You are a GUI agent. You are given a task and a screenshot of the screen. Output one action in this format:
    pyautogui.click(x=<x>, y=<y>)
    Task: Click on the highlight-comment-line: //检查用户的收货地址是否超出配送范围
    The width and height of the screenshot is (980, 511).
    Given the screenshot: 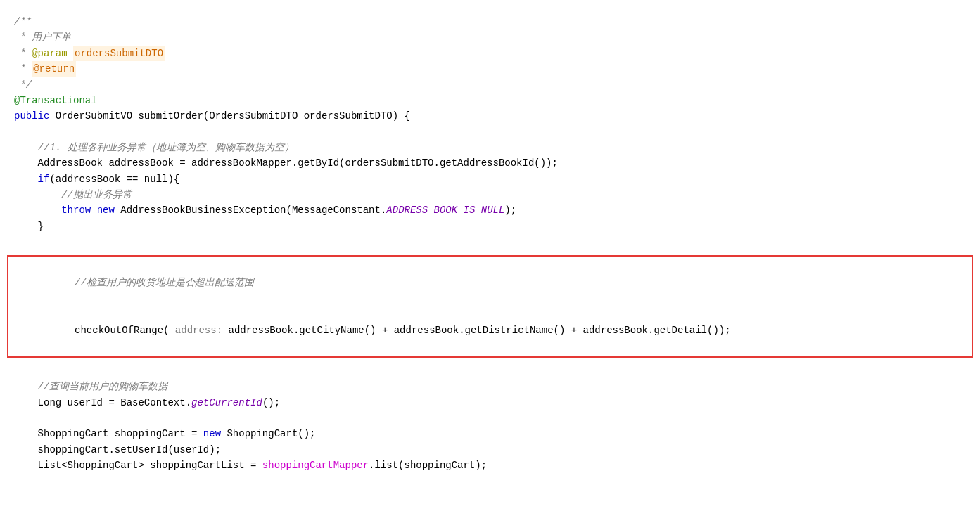 What is the action you would take?
    pyautogui.click(x=490, y=283)
    